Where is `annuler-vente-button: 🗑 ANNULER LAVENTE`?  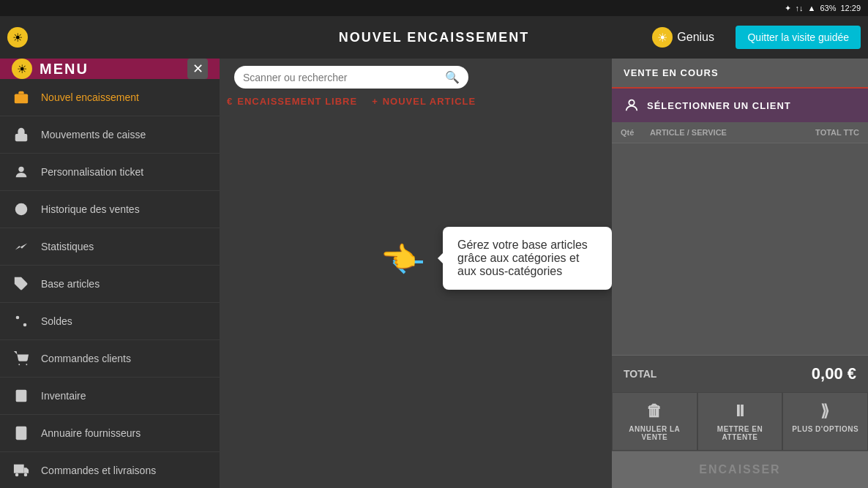
annuler-vente-button: 🗑 ANNULER LAVENTE is located at coordinates (654, 421).